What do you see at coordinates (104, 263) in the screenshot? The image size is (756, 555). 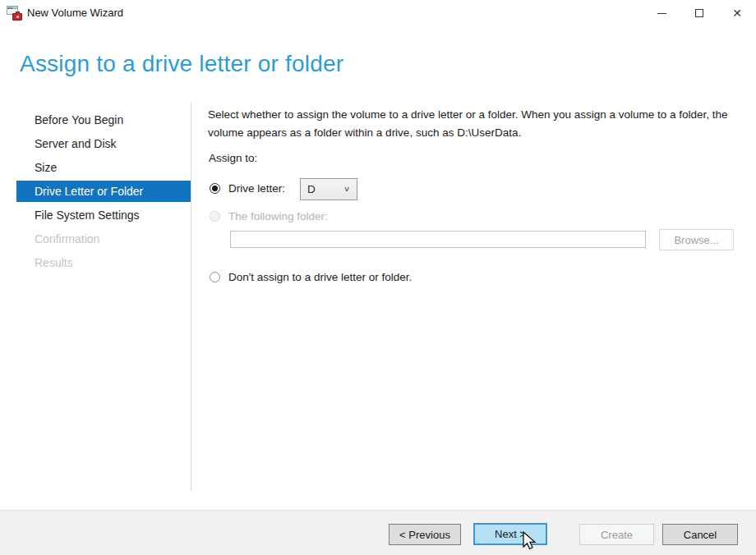 I see `step-results: Results` at bounding box center [104, 263].